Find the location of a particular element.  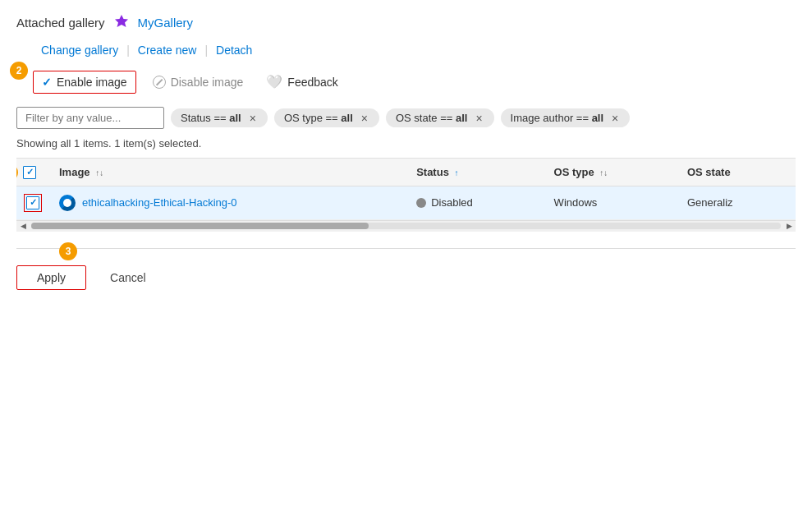

change-gallery-link: Change gallery is located at coordinates (80, 50).